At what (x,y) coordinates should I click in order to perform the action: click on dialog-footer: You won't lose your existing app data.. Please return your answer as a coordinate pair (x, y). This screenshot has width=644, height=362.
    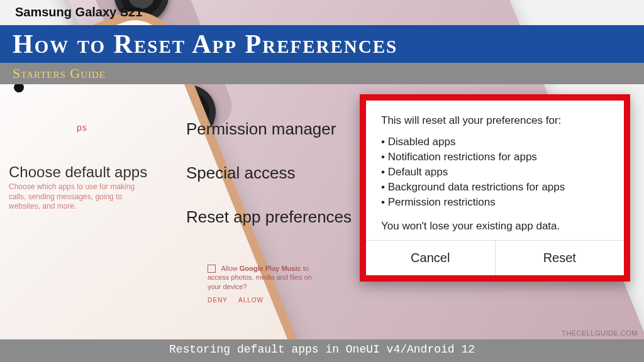
    Looking at the image, I should click on (495, 226).